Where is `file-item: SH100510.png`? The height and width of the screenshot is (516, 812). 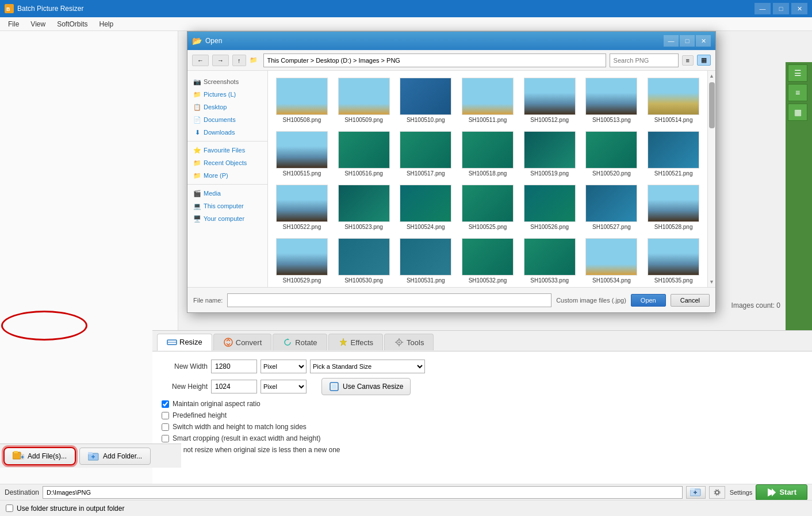 file-item: SH100510.png is located at coordinates (426, 100).